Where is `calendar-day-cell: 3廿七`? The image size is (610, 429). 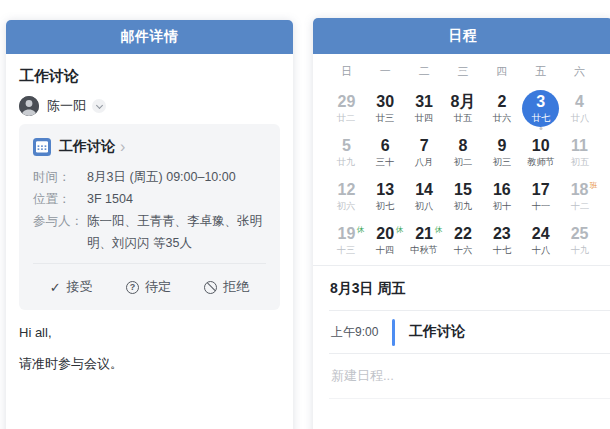
calendar-day-cell: 3廿七 is located at coordinates (540, 108).